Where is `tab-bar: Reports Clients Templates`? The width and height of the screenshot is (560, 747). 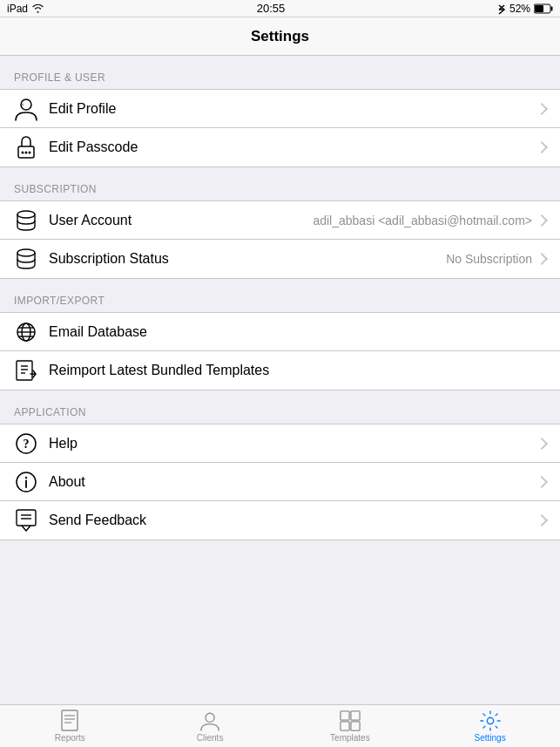 tab-bar: Reports Clients Templates is located at coordinates (280, 725).